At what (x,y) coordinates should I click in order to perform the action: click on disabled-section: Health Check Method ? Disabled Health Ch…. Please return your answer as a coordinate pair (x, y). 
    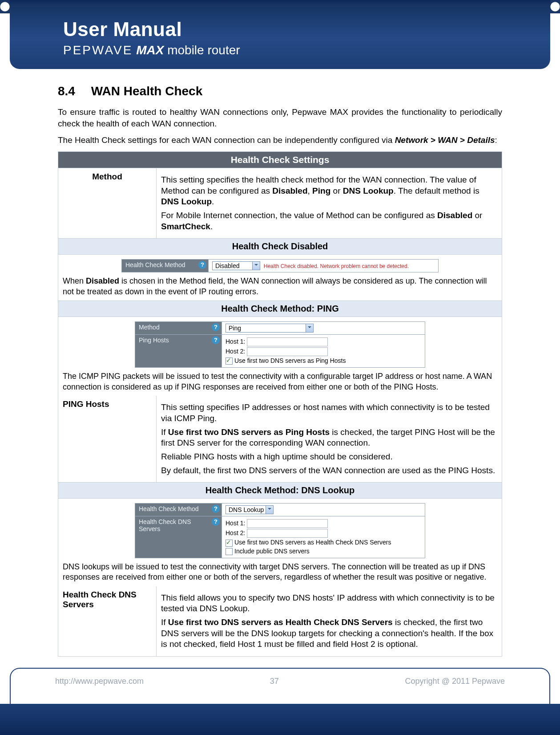
    Looking at the image, I should click on (280, 278).